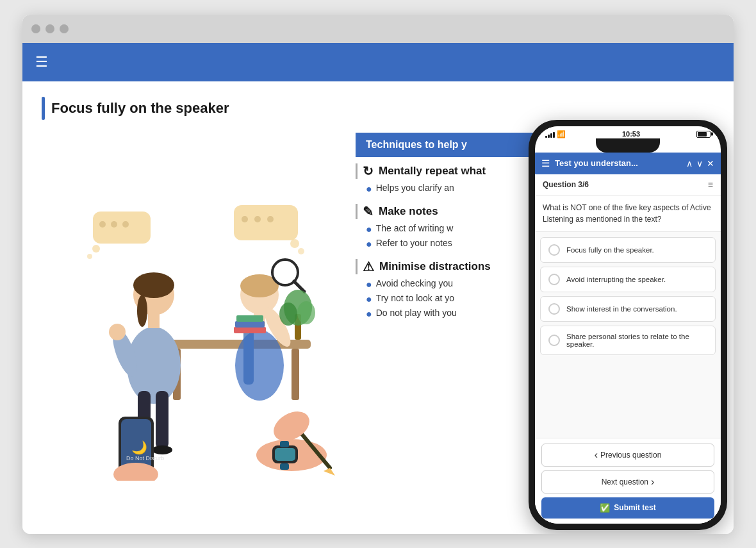 The height and width of the screenshot is (548, 756). I want to click on phone-header-title: Test you understan..., so click(618, 163).